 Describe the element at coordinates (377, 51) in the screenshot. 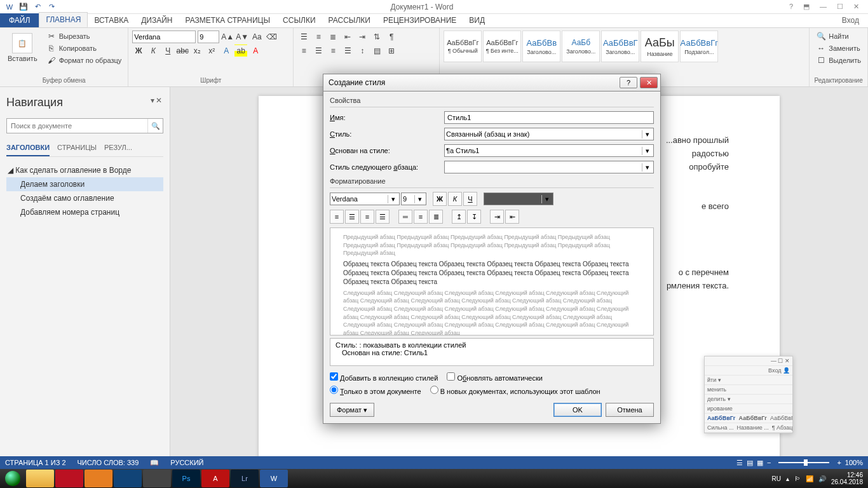

I see `shading-icon: ▤` at that location.